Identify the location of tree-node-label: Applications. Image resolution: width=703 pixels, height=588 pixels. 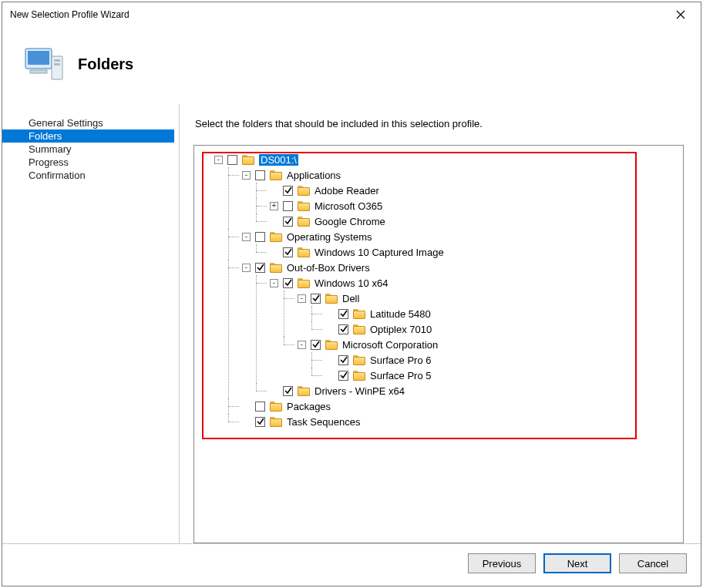
(314, 176).